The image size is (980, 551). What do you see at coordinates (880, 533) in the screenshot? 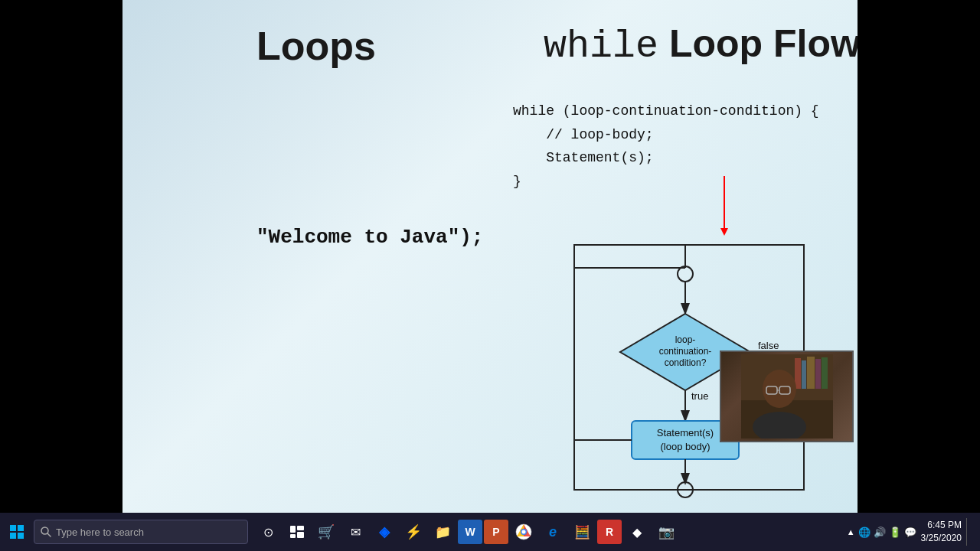
I see `volume-icon: 🔊` at bounding box center [880, 533].